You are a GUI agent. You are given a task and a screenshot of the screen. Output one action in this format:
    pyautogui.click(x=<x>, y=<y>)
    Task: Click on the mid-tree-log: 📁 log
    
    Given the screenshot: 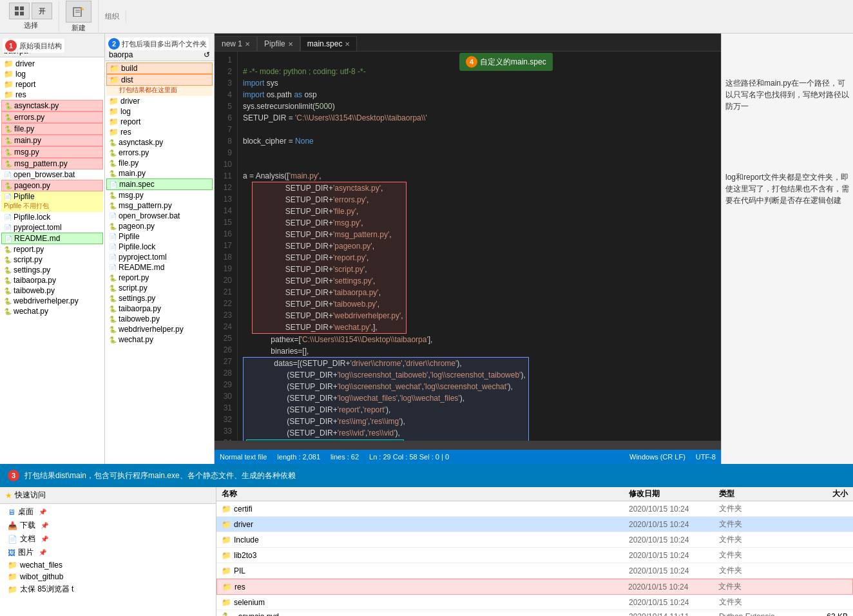 What is the action you would take?
    pyautogui.click(x=160, y=111)
    